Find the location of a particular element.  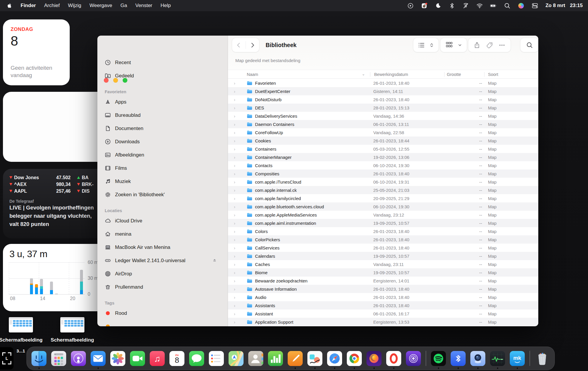

sidebar-item-gedeeld: Gedeeld is located at coordinates (162, 76).